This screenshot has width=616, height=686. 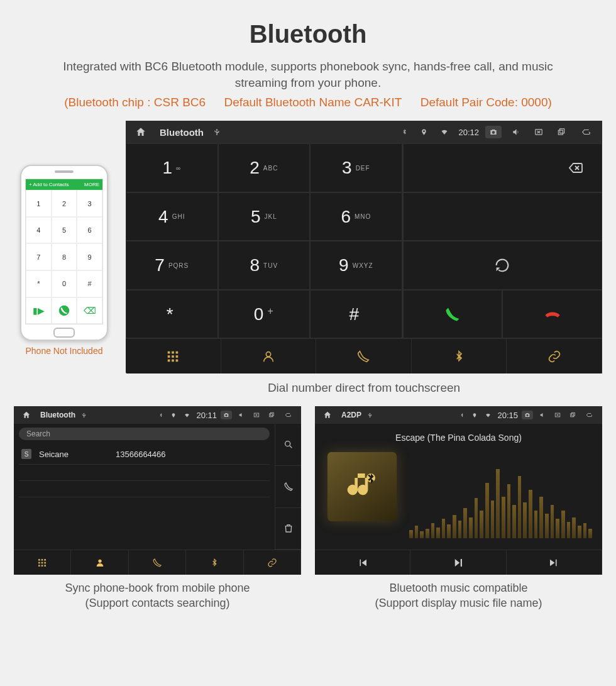 What do you see at coordinates (172, 314) in the screenshot?
I see `key-star: *` at bounding box center [172, 314].